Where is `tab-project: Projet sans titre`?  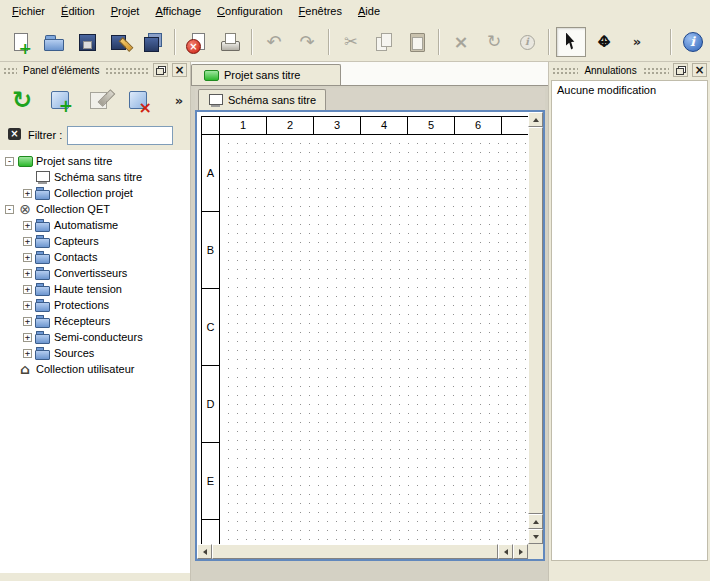 tab-project: Projet sans titre is located at coordinates (266, 74).